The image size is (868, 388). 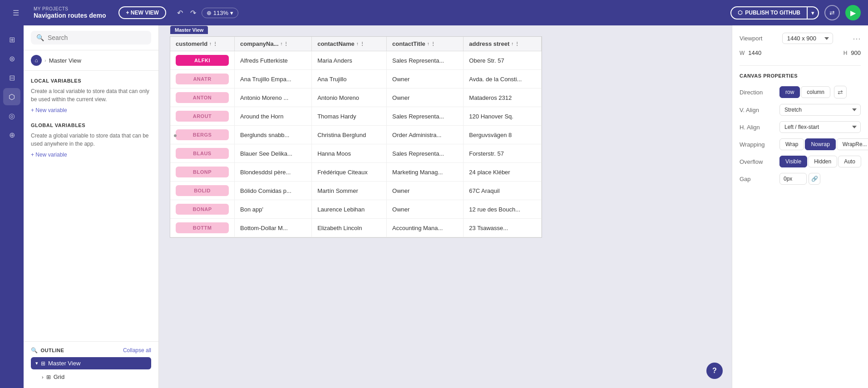 I want to click on master-view-outline-label: Master View, so click(x=64, y=363).